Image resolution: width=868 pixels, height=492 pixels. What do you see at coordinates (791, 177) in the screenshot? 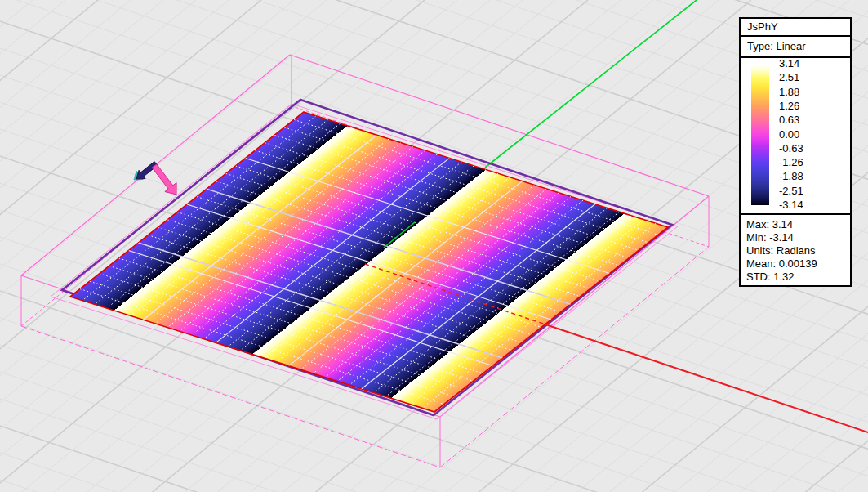
I see `colorbar-tick: -1.88` at bounding box center [791, 177].